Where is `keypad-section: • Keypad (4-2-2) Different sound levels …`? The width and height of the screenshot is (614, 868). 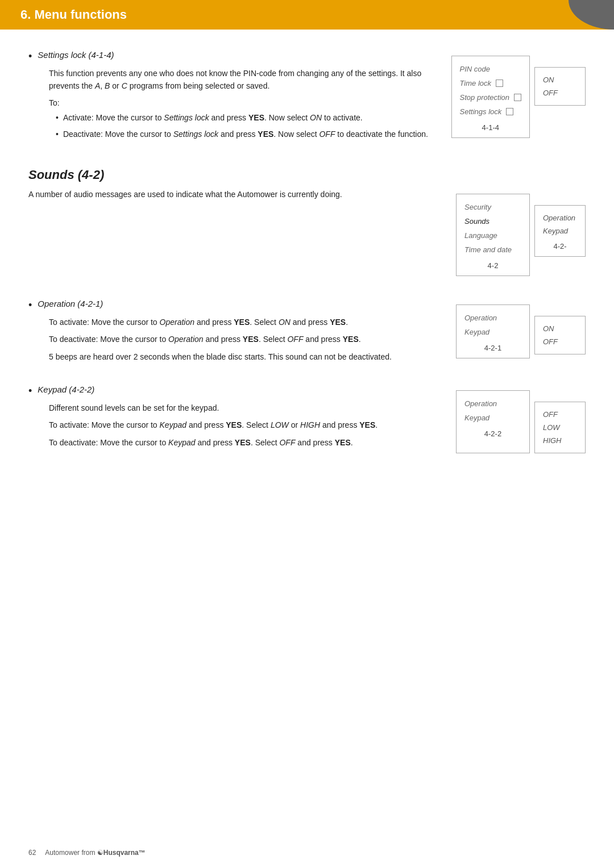
keypad-section: • Keypad (4-2-2) Different sound levels … is located at coordinates (307, 419).